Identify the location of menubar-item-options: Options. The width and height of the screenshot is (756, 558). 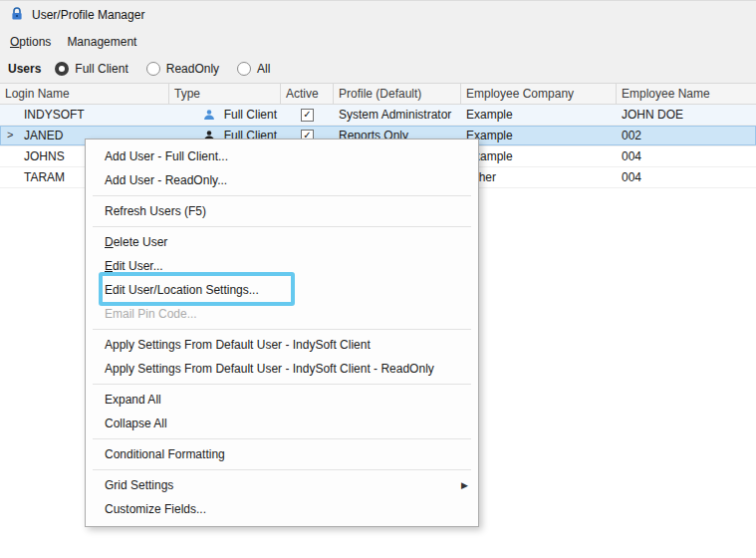
(30, 42).